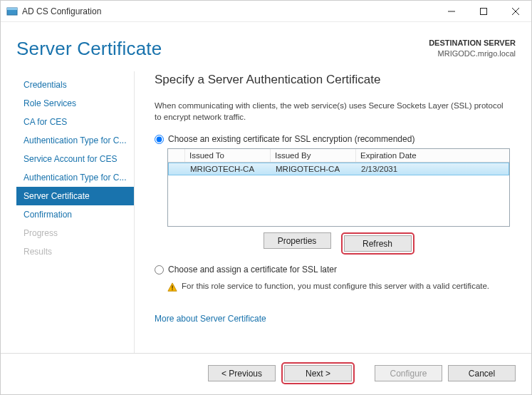 Image resolution: width=532 pixels, height=395 pixels. Describe the element at coordinates (339, 288) in the screenshot. I see `warning-row: For this role service to function, you m…` at that location.